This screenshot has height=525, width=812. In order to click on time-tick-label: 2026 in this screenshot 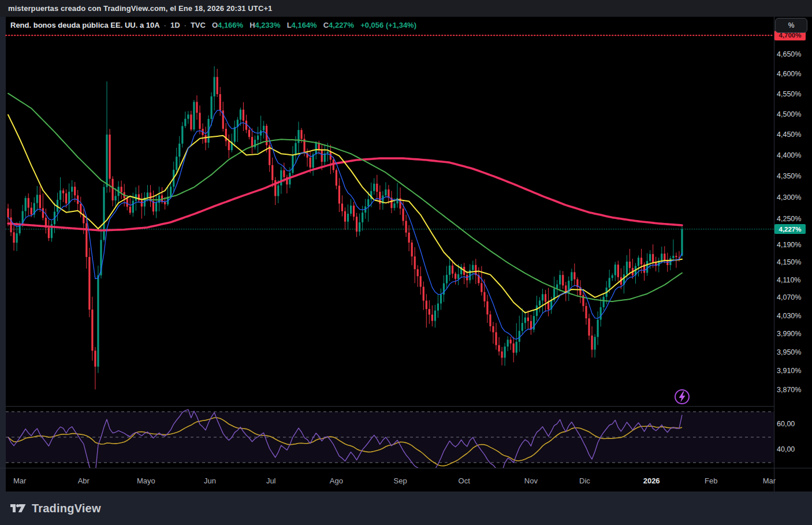, I will do `click(651, 481)`.